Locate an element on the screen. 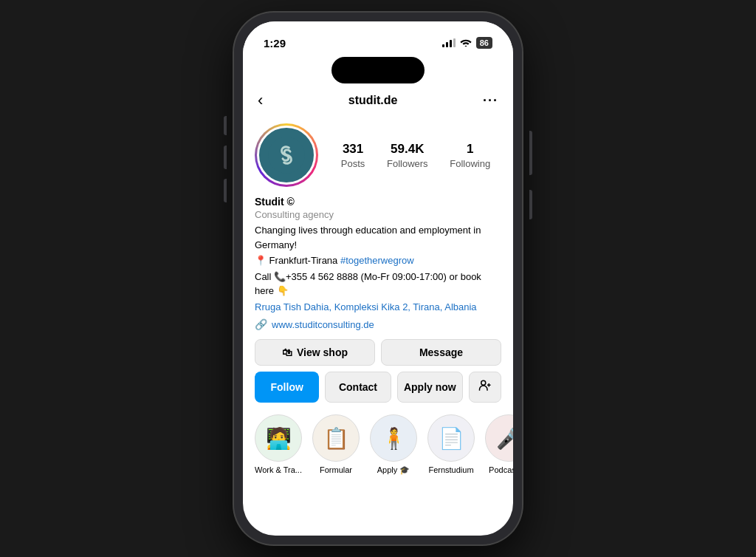 Image resolution: width=756 pixels, height=557 pixels. highlight-circle-apply: 🧍 is located at coordinates (394, 438).